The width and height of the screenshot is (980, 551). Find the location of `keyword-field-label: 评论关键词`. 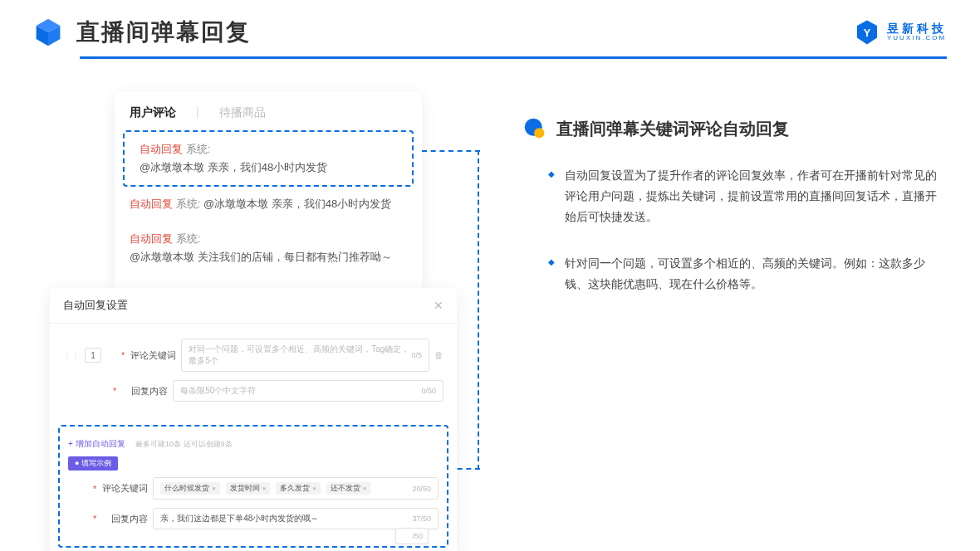

keyword-field-label: 评论关键词 is located at coordinates (153, 355).